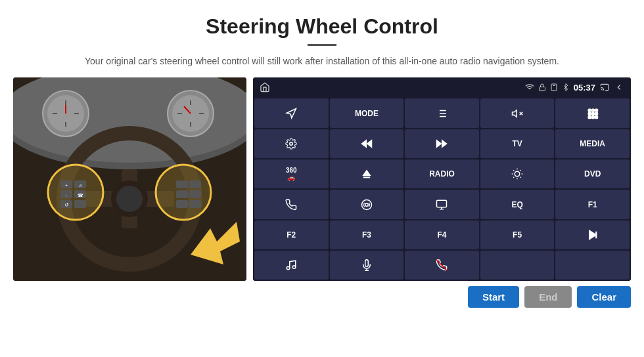 Image resolution: width=644 pixels, height=357 pixels. Describe the element at coordinates (292, 113) in the screenshot. I see `btn-navigate` at that location.